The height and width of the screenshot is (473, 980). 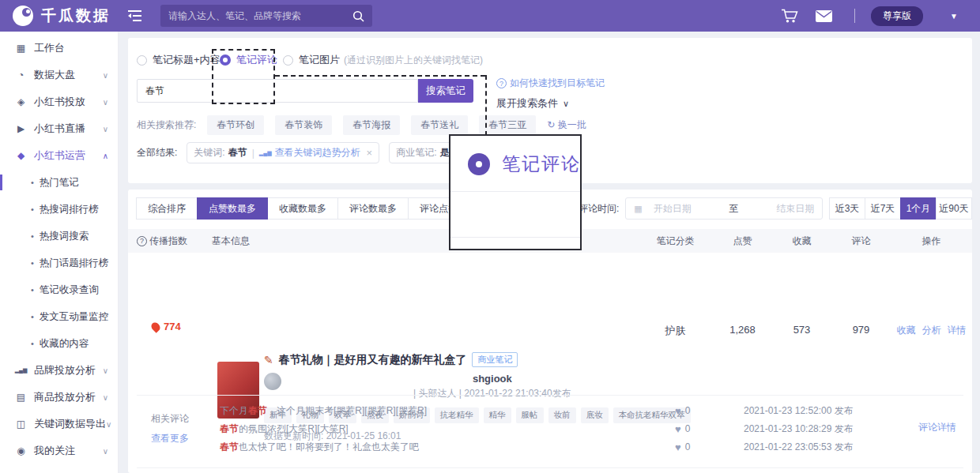 What do you see at coordinates (209, 153) in the screenshot?
I see `filter-tag-label: 关键词:` at bounding box center [209, 153].